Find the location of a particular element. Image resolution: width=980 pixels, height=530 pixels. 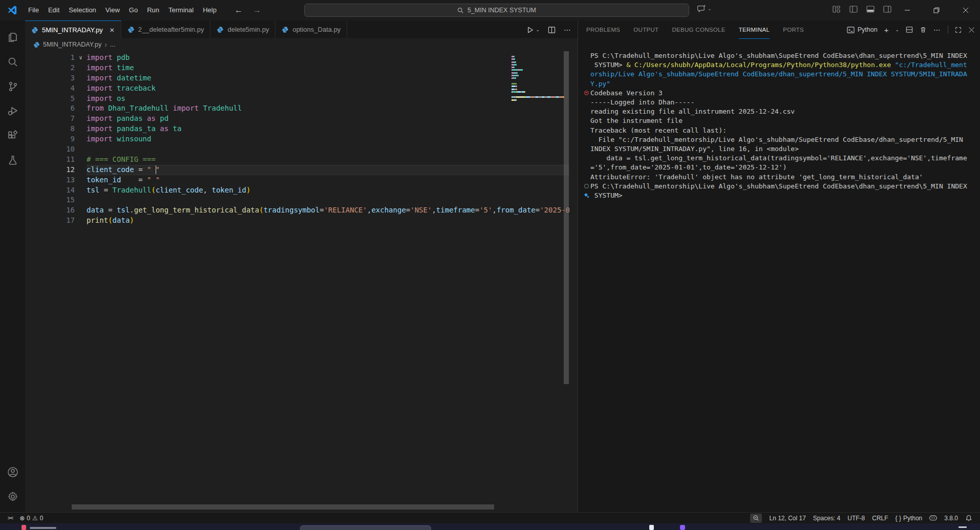

run-chevron-icon: ⌄ is located at coordinates (538, 30).